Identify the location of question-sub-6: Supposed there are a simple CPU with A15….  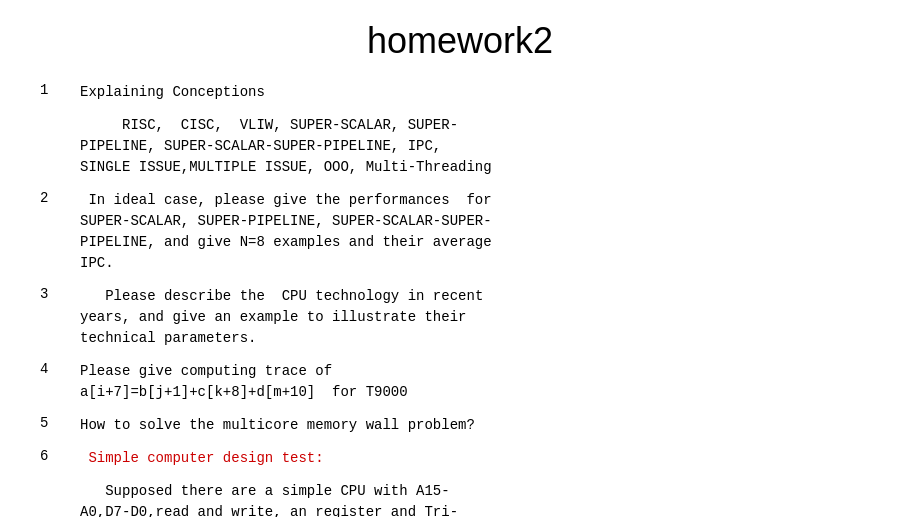
(480, 499).